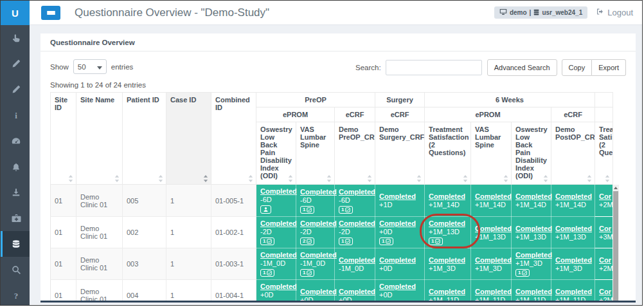 This screenshot has width=644, height=307. I want to click on sidebar-item-bell, so click(15, 167).